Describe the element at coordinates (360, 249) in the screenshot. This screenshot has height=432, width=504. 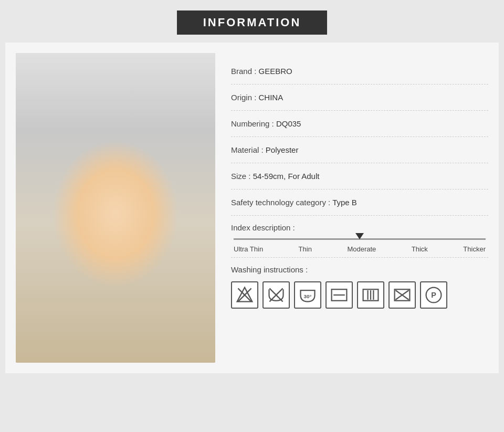
I see `slider-labels: Ultra Thin Thin Moderate Thick Thicker` at that location.